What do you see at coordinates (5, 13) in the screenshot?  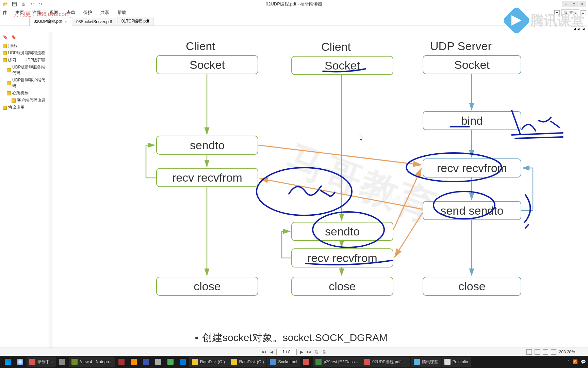 I see `menu-file: 件` at bounding box center [5, 13].